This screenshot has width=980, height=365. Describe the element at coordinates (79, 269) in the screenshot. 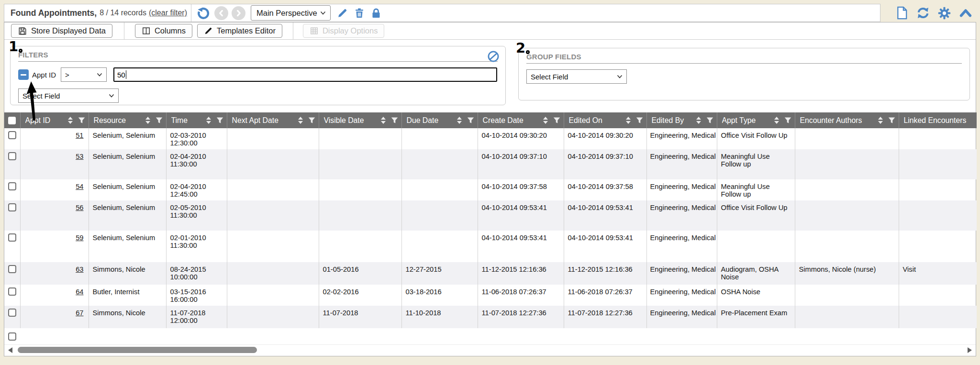

I see `appt-id-link: 63` at that location.